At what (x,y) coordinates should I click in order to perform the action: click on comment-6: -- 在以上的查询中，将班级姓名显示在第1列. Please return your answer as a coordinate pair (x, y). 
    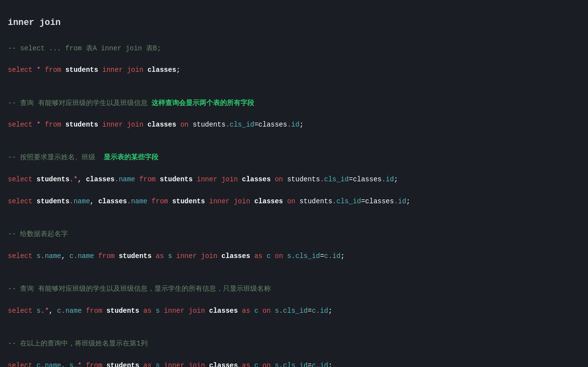
    Looking at the image, I should click on (294, 344).